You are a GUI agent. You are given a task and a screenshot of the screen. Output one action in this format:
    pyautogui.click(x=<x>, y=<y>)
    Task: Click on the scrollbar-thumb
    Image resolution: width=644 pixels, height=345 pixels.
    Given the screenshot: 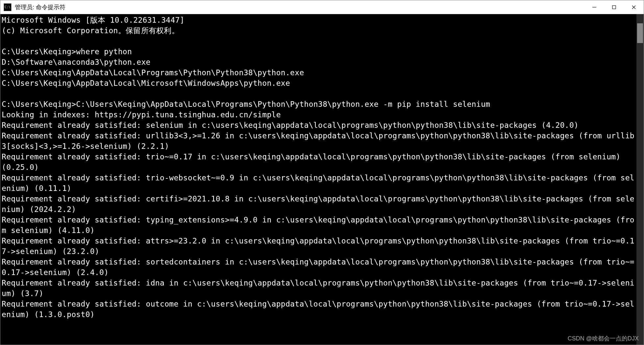 What is the action you would take?
    pyautogui.click(x=640, y=33)
    